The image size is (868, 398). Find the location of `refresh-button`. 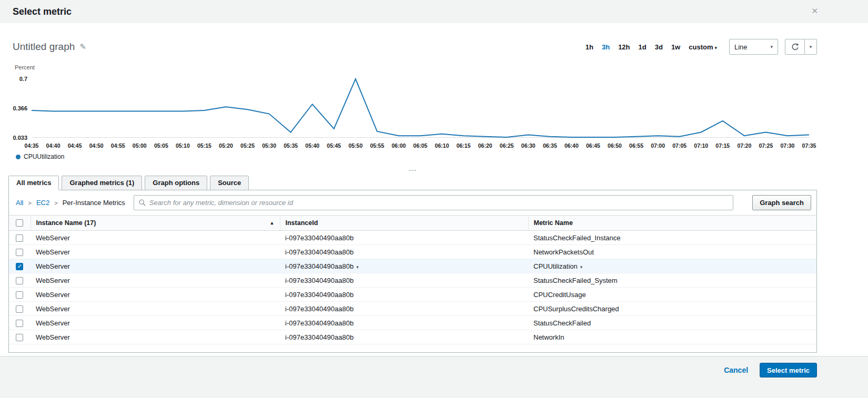

refresh-button is located at coordinates (795, 47).